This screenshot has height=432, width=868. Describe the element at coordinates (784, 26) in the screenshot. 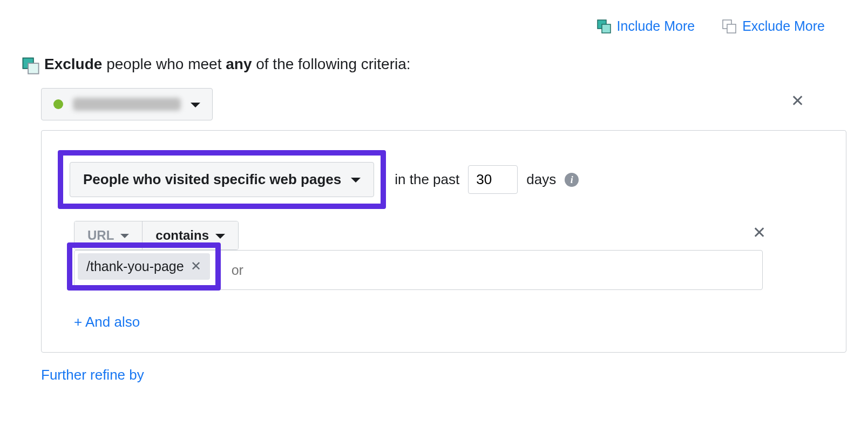

I see `exclude-more-label: Exclude More` at that location.